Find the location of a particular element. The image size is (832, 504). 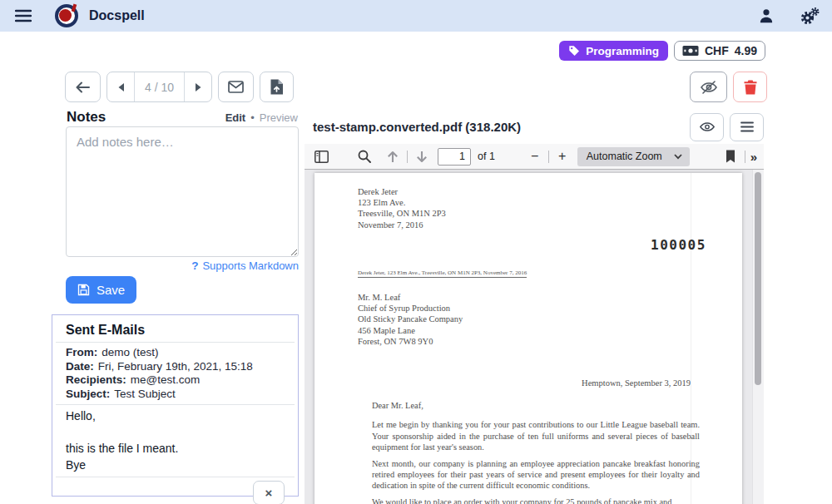

pdfjs-toolbar: of 1 − + Automatic Zoom » is located at coordinates (534, 156).